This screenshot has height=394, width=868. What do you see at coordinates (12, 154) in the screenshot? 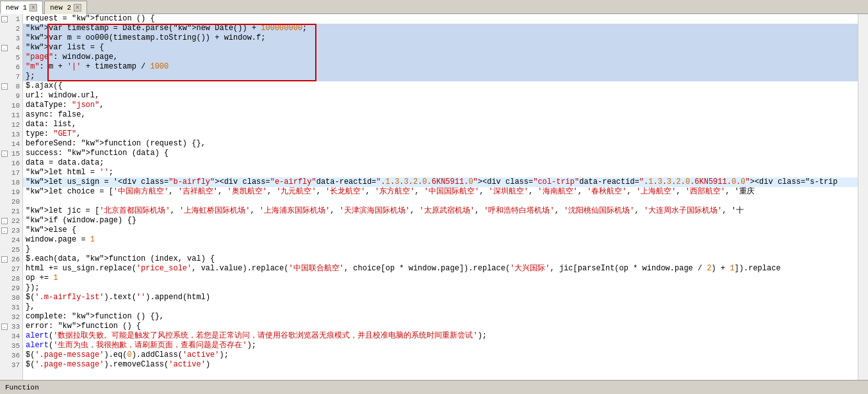
I see `line-num-15: -15` at bounding box center [12, 154].